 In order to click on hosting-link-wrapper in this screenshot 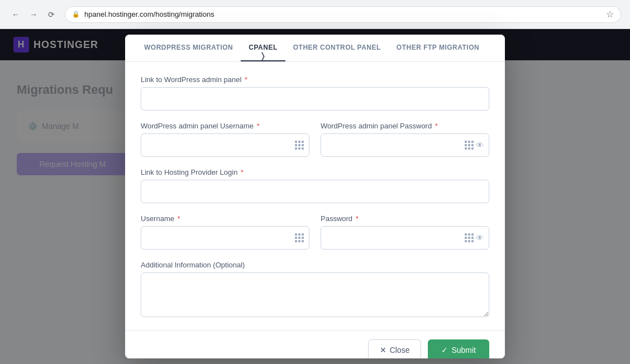, I will do `click(315, 191)`.